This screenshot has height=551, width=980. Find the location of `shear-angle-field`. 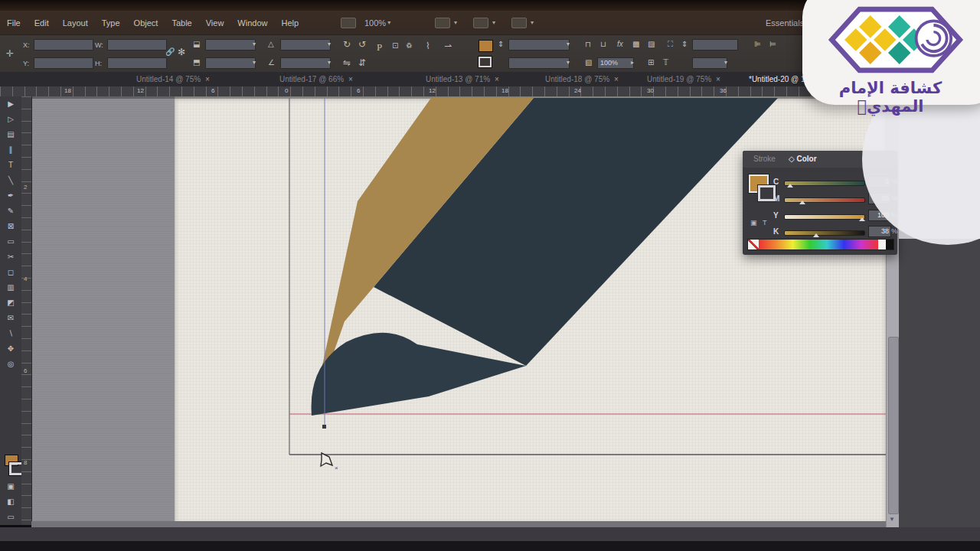

shear-angle-field is located at coordinates (305, 63).